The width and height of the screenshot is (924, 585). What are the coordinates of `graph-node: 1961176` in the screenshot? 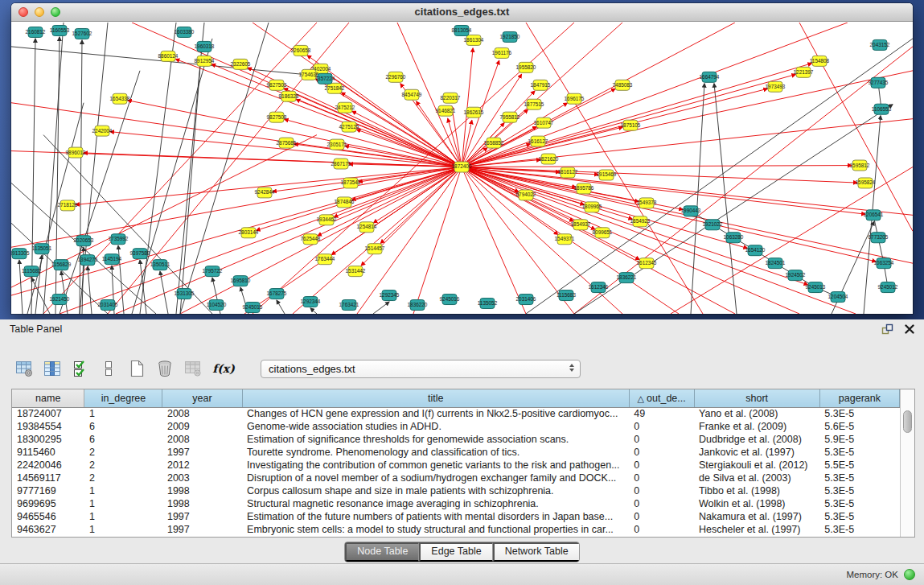 It's located at (502, 53).